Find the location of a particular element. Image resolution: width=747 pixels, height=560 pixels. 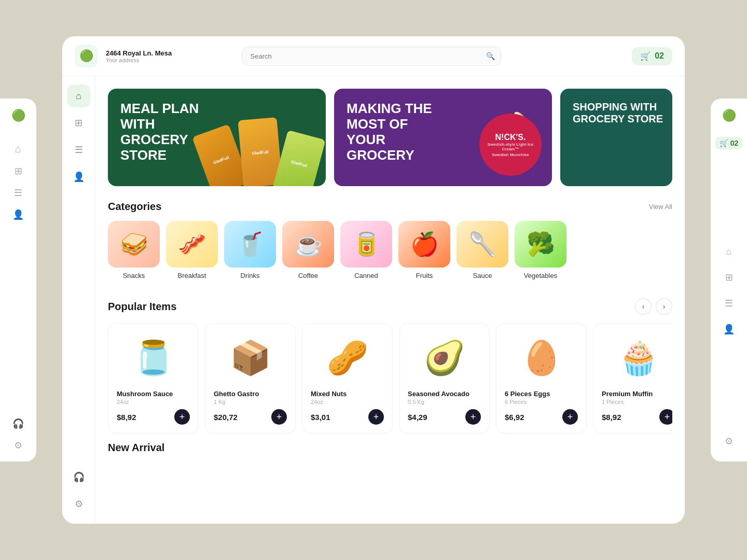

product-footer-ghetto-gastro: $20,72 + is located at coordinates (250, 417).